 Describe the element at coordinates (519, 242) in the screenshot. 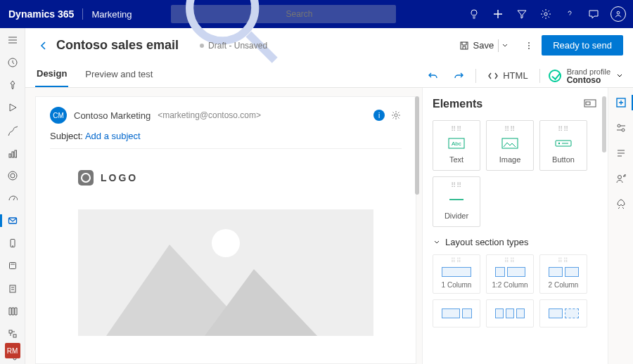

I see `layout-section-header: Layout section types` at that location.